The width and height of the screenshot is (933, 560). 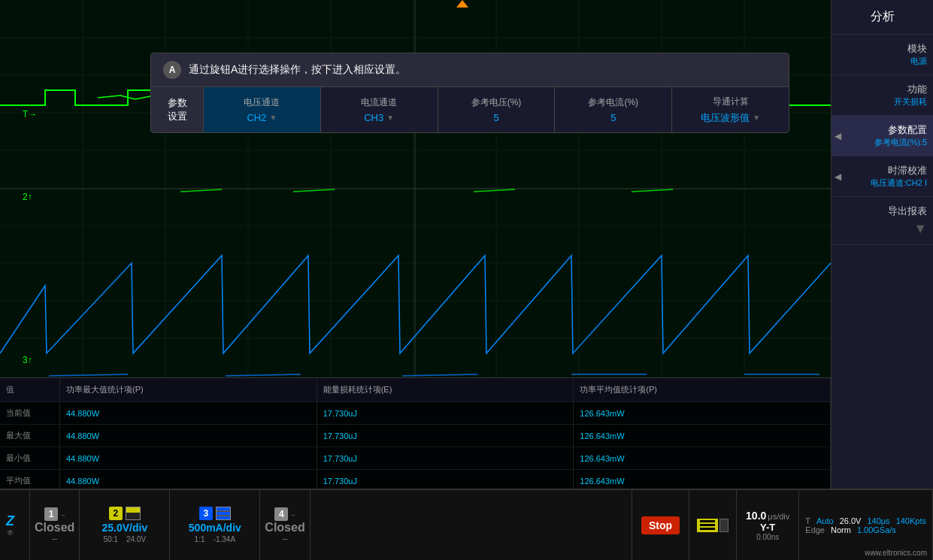 I want to click on param-title-ref-volt: 参考电压(%), so click(x=496, y=102).